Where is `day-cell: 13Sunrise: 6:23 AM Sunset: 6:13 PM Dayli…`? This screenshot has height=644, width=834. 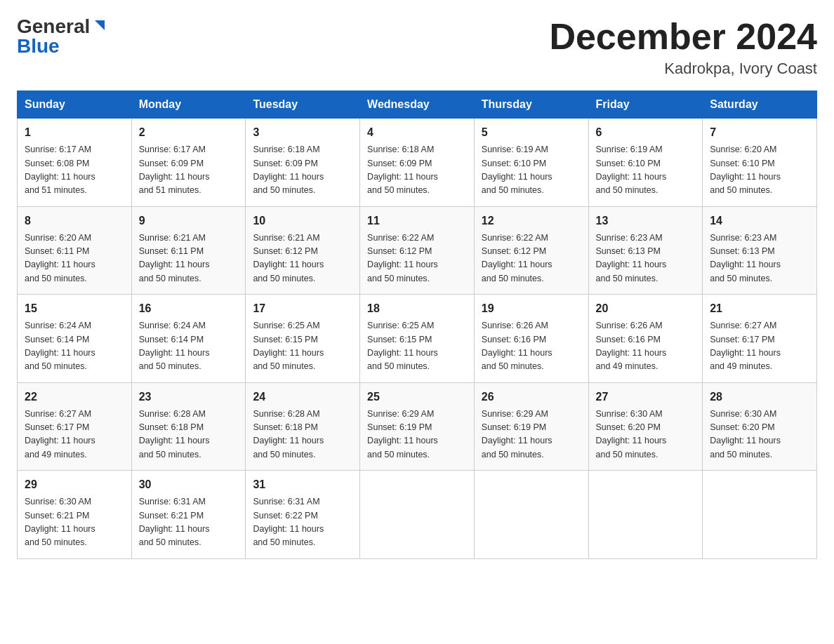
day-cell: 13Sunrise: 6:23 AM Sunset: 6:13 PM Dayli… is located at coordinates (646, 250).